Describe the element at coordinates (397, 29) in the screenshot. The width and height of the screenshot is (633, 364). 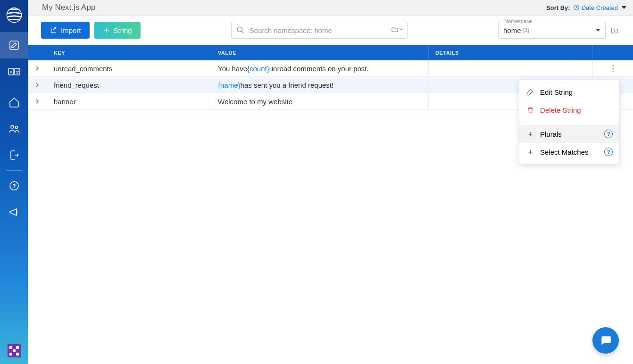
I see `folder-filter-icon` at that location.